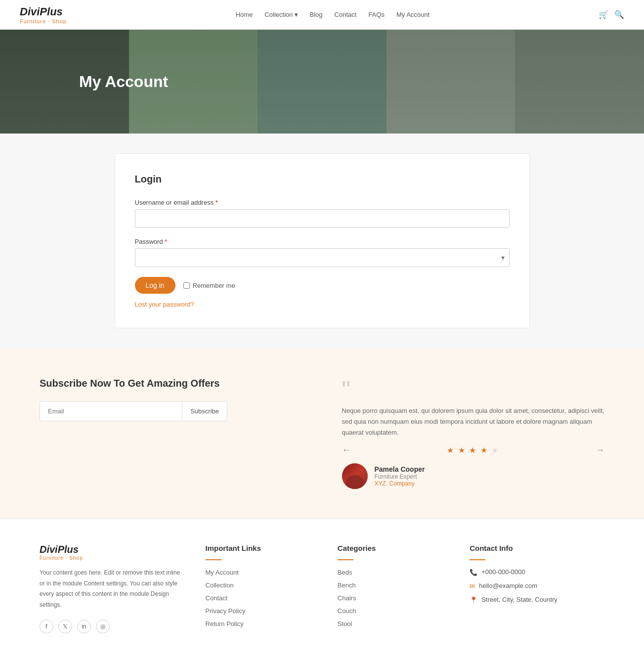  What do you see at coordinates (322, 214) in the screenshot?
I see `username-group: Username or email address *` at bounding box center [322, 214].